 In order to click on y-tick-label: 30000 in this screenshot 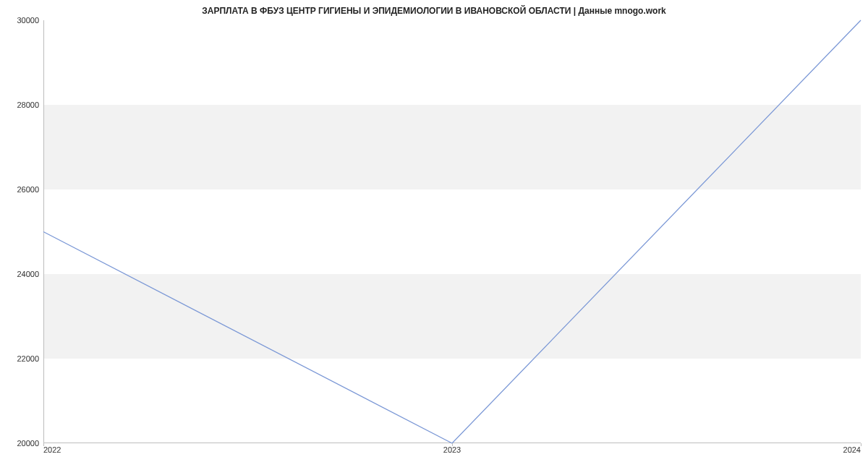, I will do `click(21, 20)`.